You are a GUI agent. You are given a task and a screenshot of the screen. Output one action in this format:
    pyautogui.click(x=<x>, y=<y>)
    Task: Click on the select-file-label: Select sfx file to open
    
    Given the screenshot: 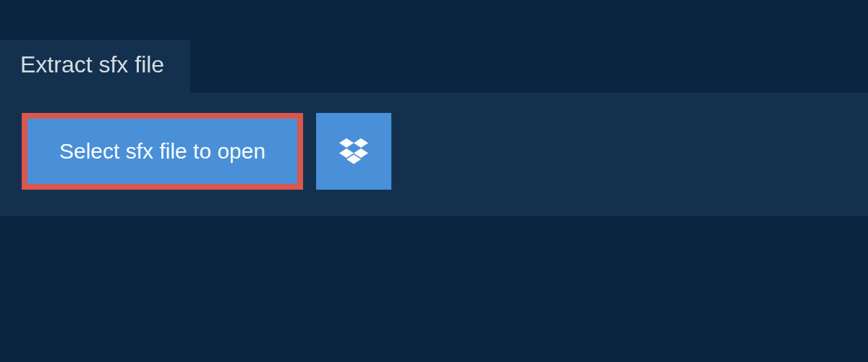 What is the action you would take?
    pyautogui.click(x=162, y=151)
    